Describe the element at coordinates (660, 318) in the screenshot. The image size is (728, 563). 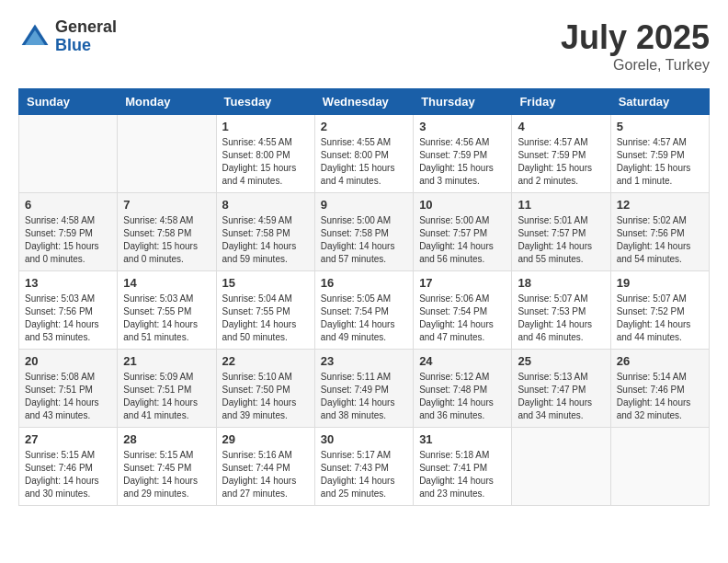
I see `day-info: Sunrise: 5:07 AM Sunset: 7:52 PM Dayligh…` at that location.